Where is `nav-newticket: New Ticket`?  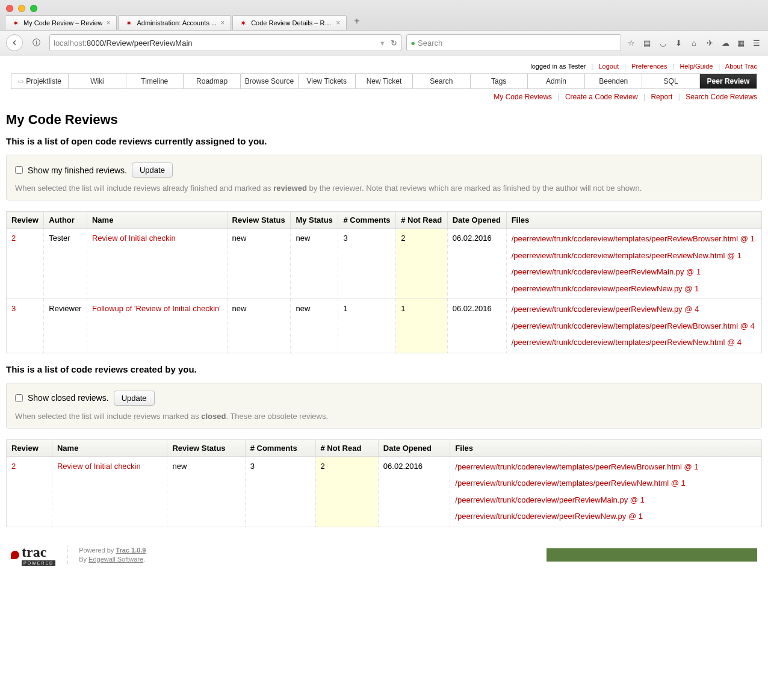 nav-newticket: New Ticket is located at coordinates (384, 81).